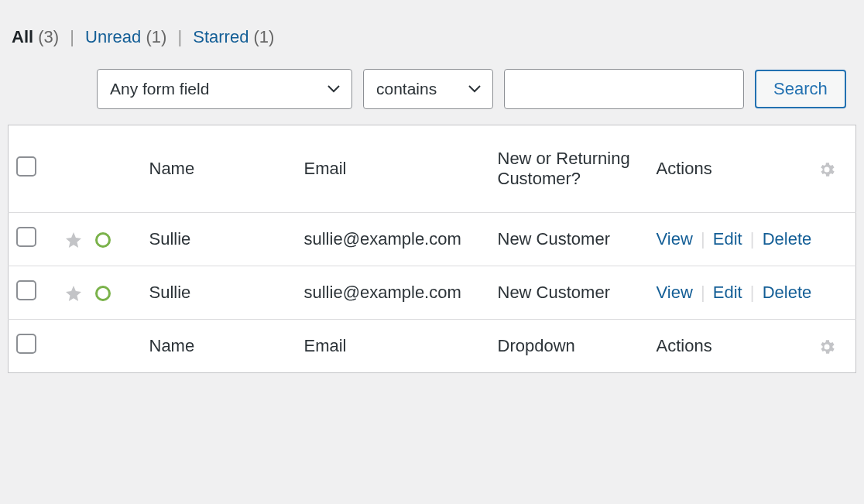 The width and height of the screenshot is (864, 504). What do you see at coordinates (225, 89) in the screenshot?
I see `search-field-select: Any form field` at bounding box center [225, 89].